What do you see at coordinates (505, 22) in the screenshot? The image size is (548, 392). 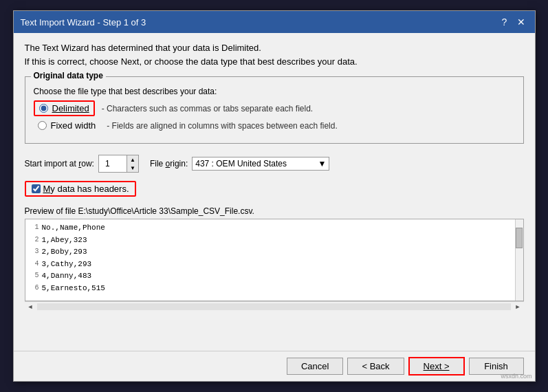 I see `help-button: ?` at bounding box center [505, 22].